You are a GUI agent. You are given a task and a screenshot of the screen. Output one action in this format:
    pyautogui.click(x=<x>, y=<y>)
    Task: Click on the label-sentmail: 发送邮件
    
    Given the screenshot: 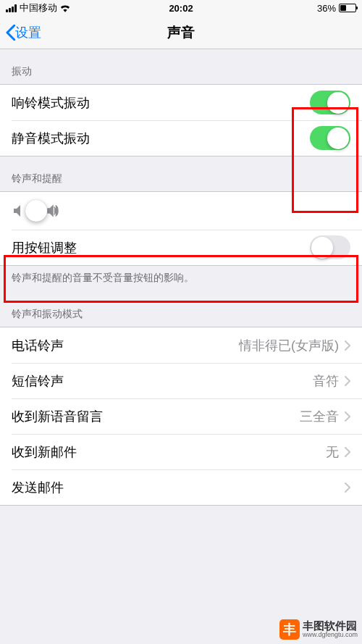 What is the action you would take?
    pyautogui.click(x=38, y=488)
    